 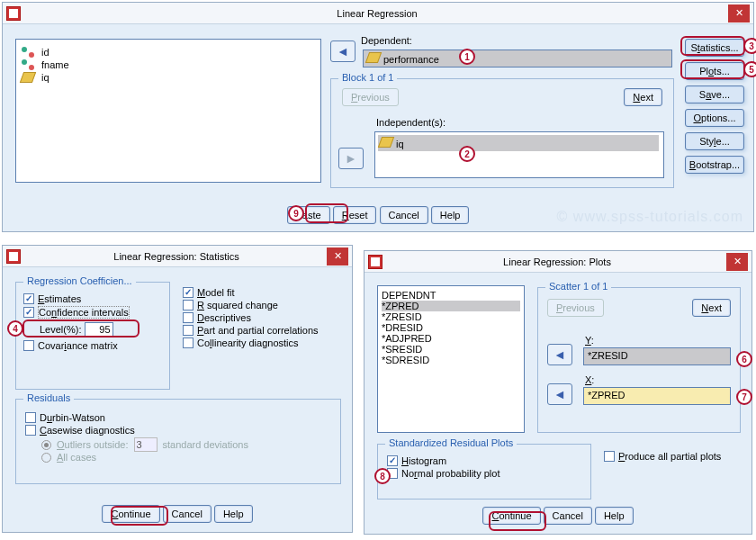 What do you see at coordinates (715, 48) in the screenshot?
I see `statistics-button: Statistics...` at bounding box center [715, 48].